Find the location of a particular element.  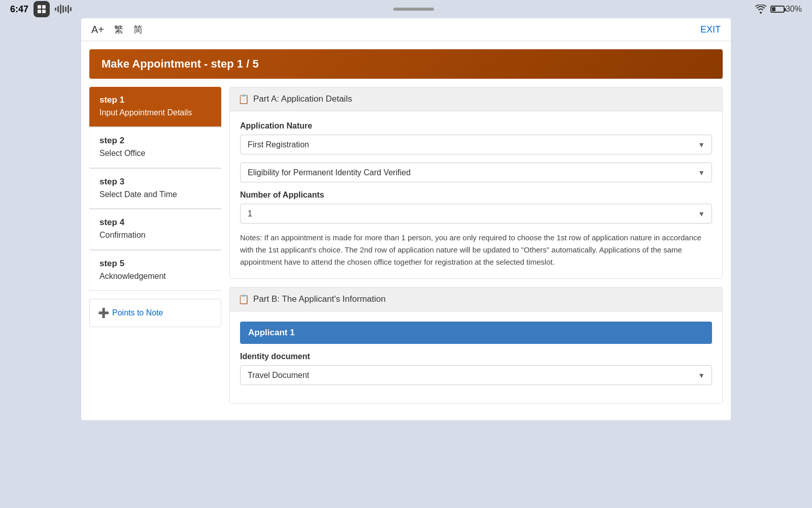

application-nature-label: Application Nature is located at coordinates (476, 126).